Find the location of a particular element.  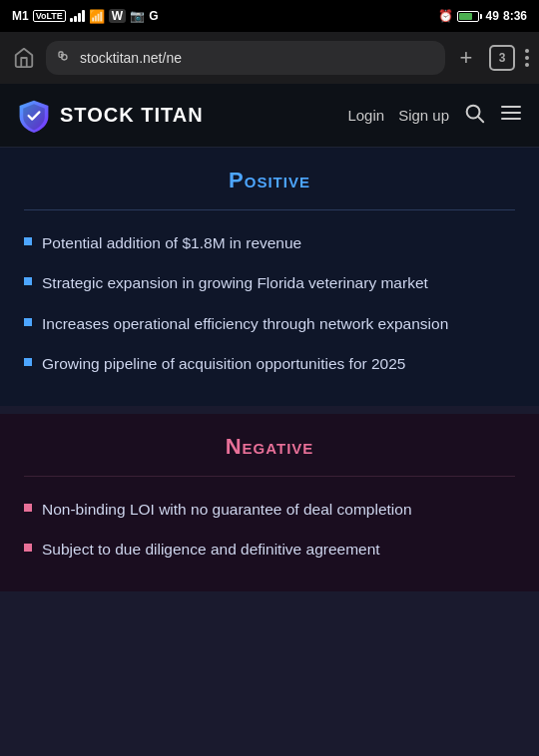

wifi-icon: 📶 is located at coordinates (97, 16).